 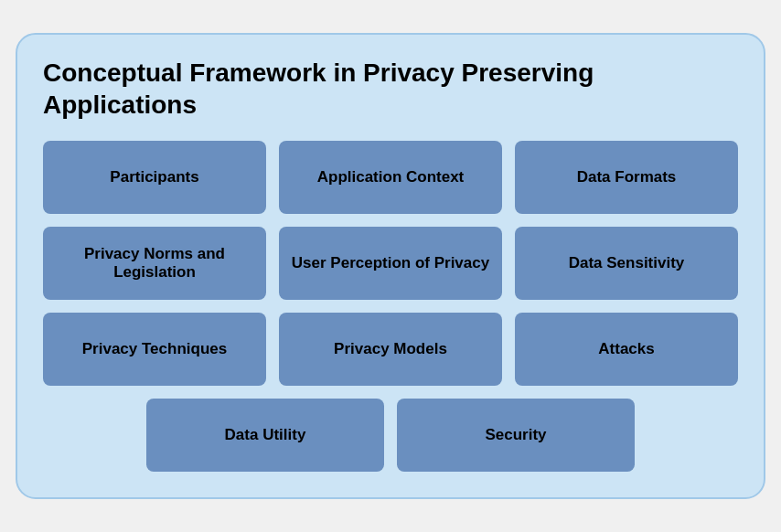 I want to click on grid-row-2: Privacy Norms and Legislation User Perce…, so click(x=390, y=263).